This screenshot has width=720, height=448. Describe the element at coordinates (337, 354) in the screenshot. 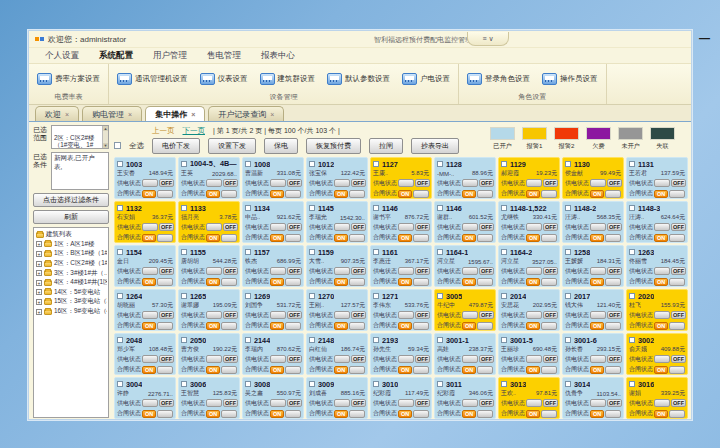

I see `room-card: 2148 白红仙 186.74元 供电状态 OFF 合闸状态 ON` at that location.